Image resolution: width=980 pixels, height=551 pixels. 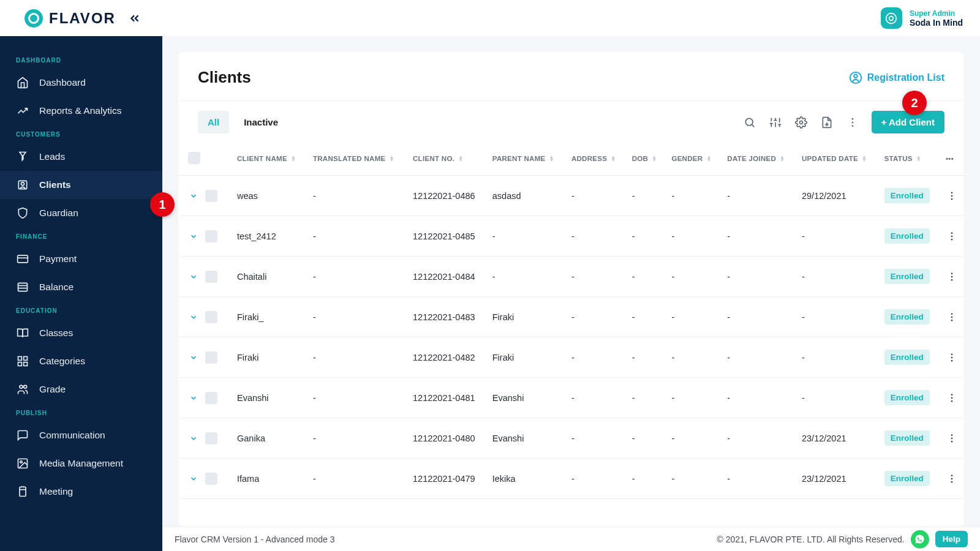 I want to click on sidebar-item-clients: Clients, so click(x=81, y=185).